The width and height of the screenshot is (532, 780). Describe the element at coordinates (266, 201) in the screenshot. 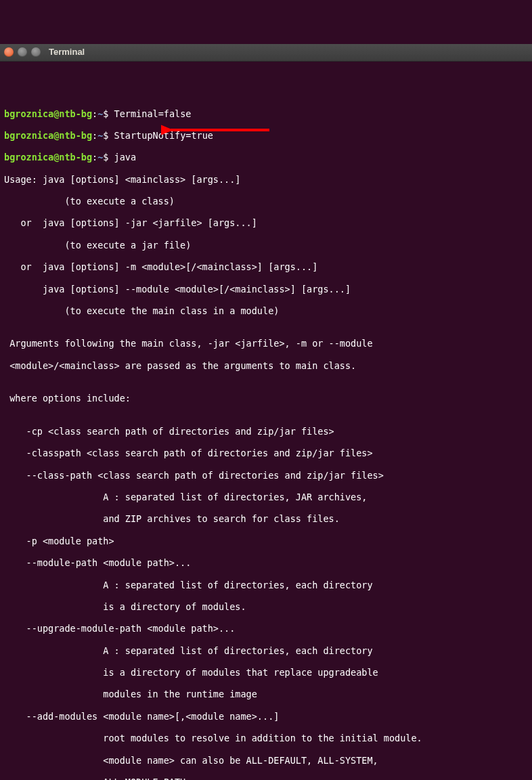

I see `output-line: (to execute a class)` at that location.